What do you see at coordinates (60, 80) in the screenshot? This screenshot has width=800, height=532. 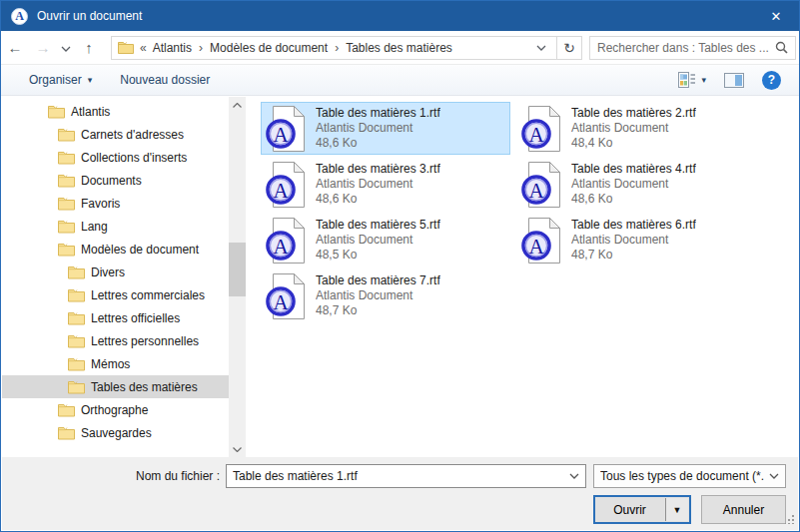 I see `organize-menu-button: Organiser ▾` at bounding box center [60, 80].